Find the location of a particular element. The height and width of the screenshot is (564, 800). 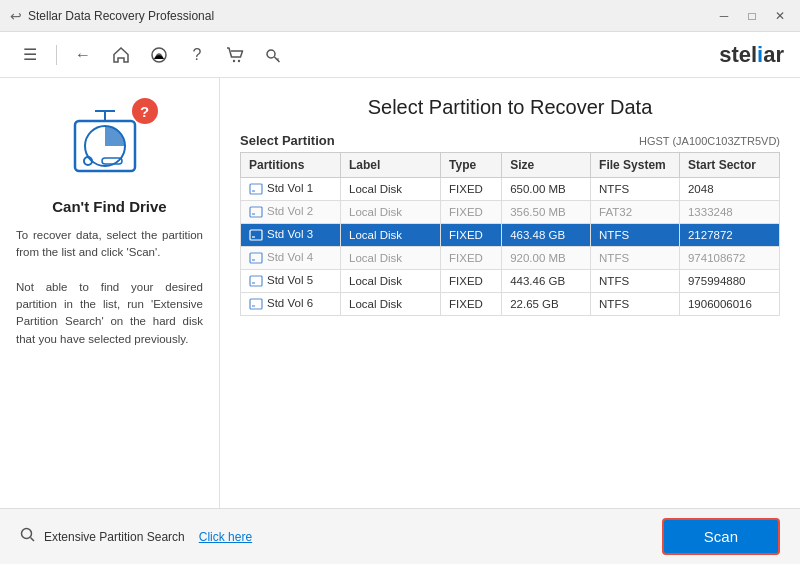

table-row: Std Vol 3 Local Disk FIXED 463.48 GB NTF… is located at coordinates (510, 236).